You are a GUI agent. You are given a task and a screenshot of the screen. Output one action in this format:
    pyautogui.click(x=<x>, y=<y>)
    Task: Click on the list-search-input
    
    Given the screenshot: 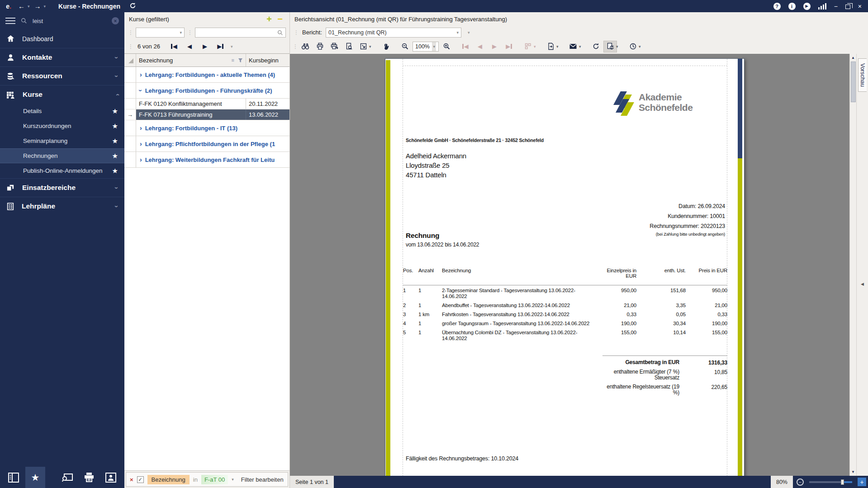 What is the action you would take?
    pyautogui.click(x=237, y=33)
    